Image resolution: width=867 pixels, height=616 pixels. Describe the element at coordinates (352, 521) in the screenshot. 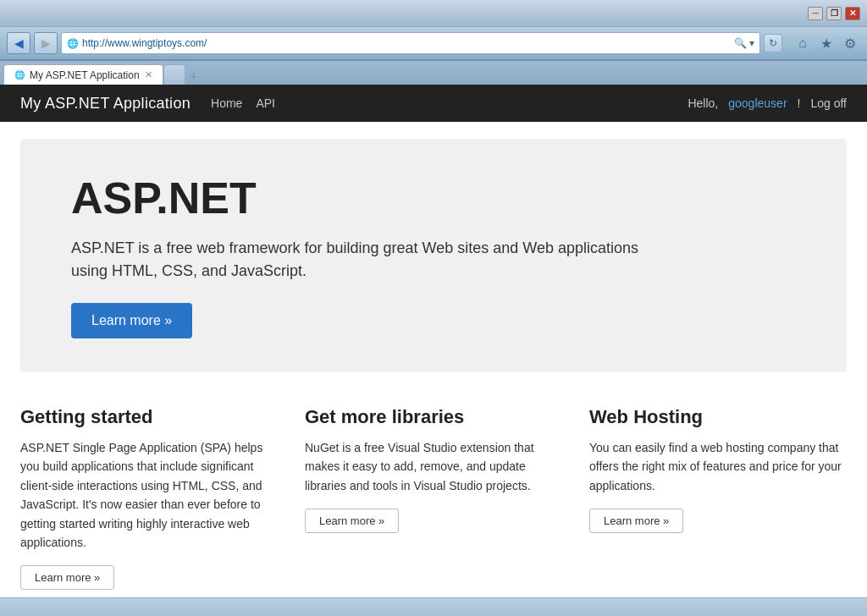

I see `feature-btn-libraries: Learn more »` at that location.